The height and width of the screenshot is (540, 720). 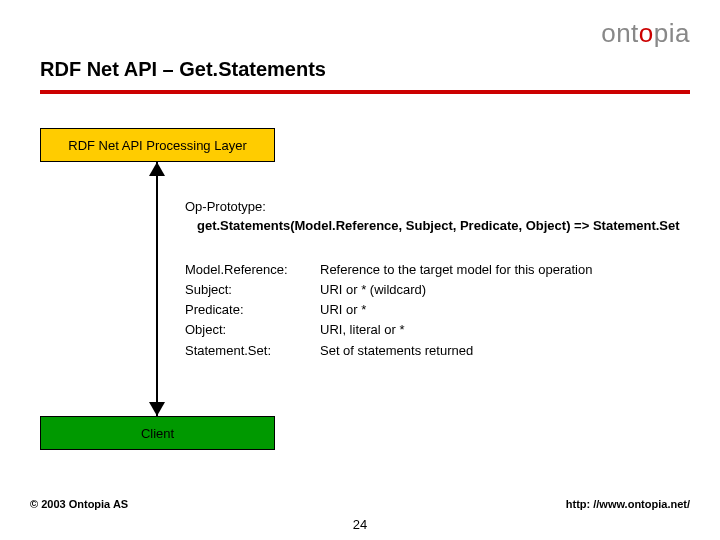 What do you see at coordinates (252, 310) in the screenshot?
I see `param-key: Predicate:` at bounding box center [252, 310].